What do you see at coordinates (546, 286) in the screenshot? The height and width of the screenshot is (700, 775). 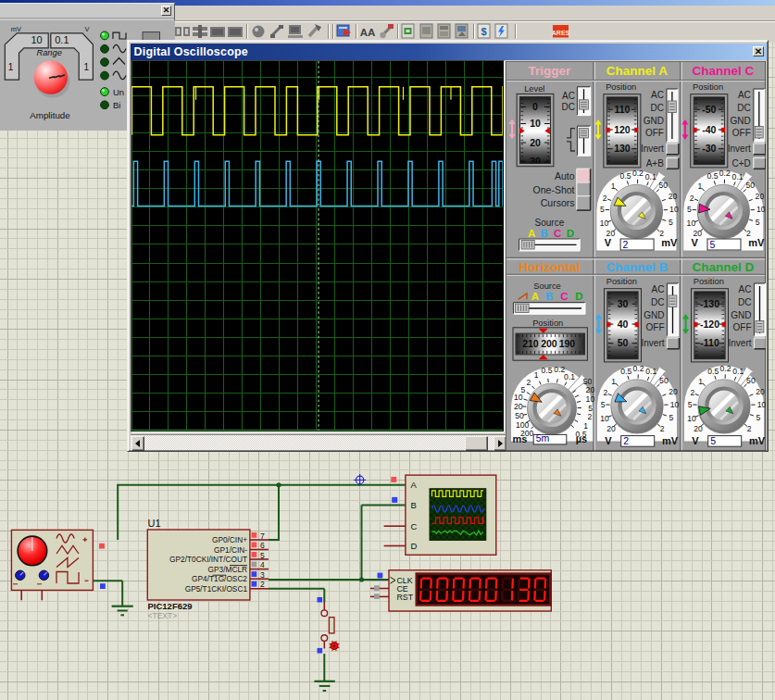 I see `svg-text: Source` at bounding box center [546, 286].